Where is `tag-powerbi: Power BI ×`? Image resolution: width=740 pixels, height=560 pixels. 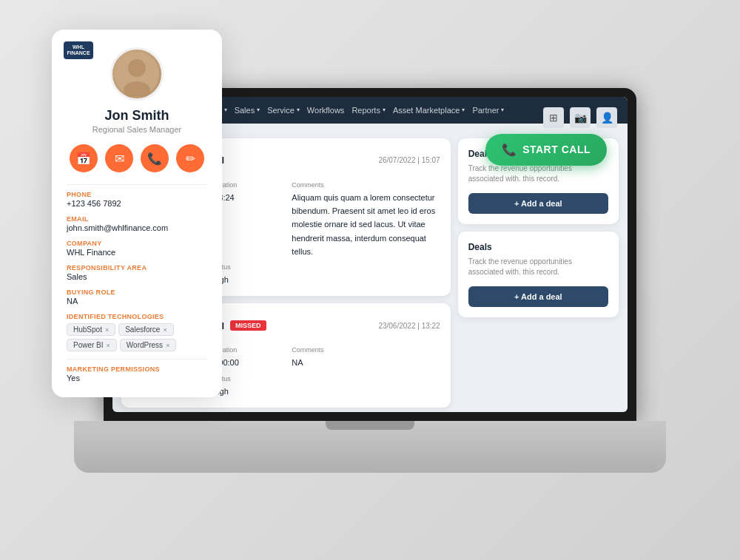
tag-powerbi: Power BI × is located at coordinates (92, 345).